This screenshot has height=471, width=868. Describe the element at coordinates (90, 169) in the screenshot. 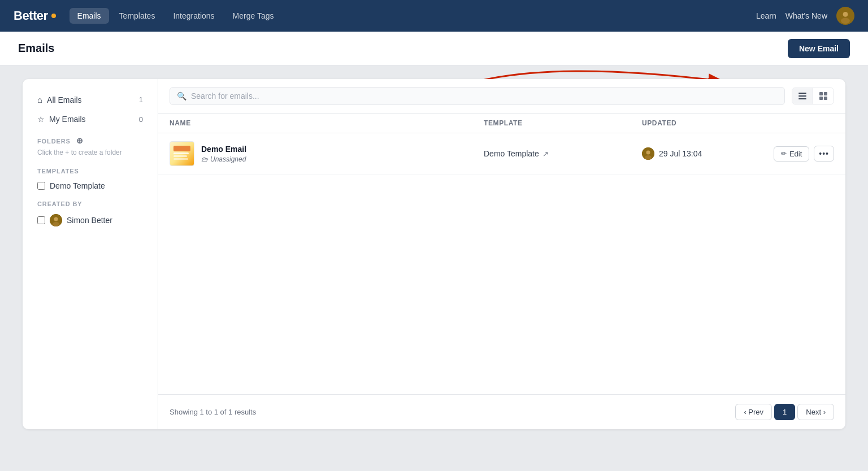

I see `templates-section-title: TEMPLATES` at that location.